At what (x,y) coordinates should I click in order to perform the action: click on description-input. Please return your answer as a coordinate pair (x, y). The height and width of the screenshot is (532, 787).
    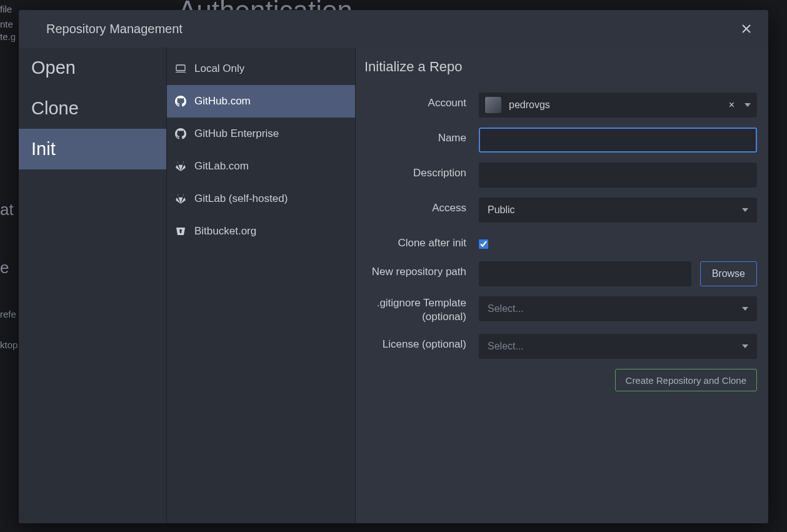
    Looking at the image, I should click on (618, 175).